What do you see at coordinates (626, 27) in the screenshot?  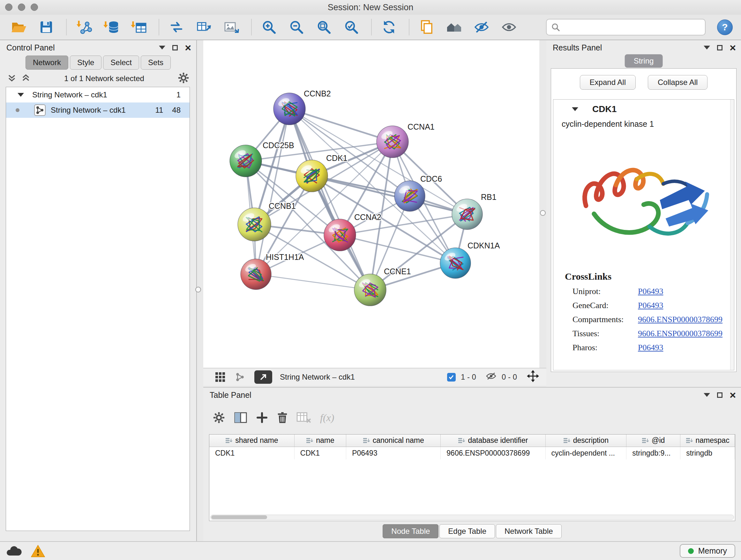 I see `search-input` at bounding box center [626, 27].